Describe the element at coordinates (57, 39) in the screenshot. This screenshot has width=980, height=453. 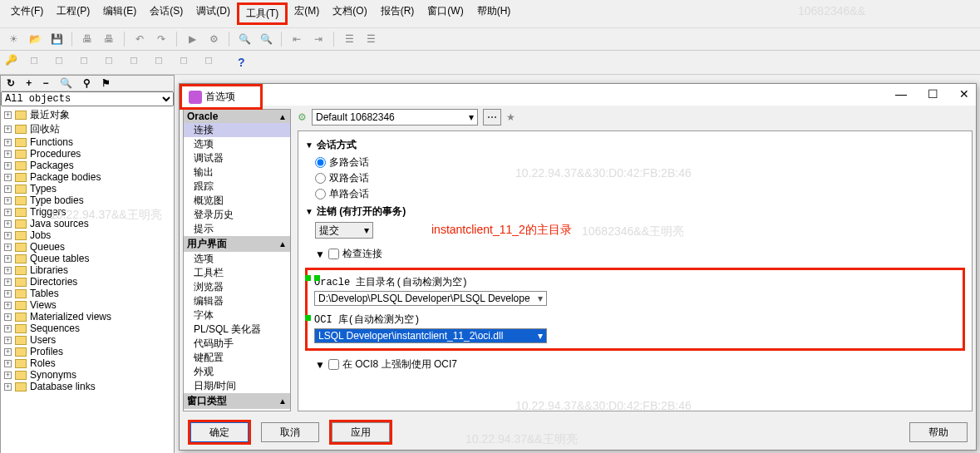
I see `save-icon: 💾` at that location.